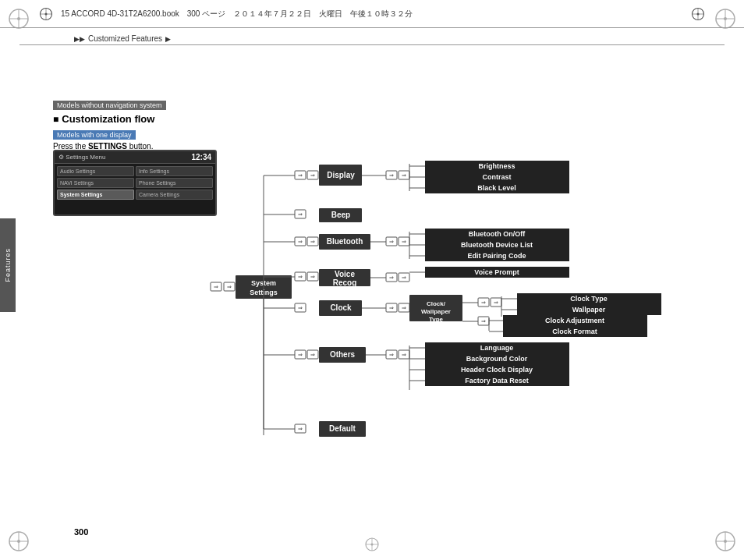  What do you see at coordinates (496, 256) in the screenshot?
I see `svg-text: Edit Pairing Code` at bounding box center [496, 256].